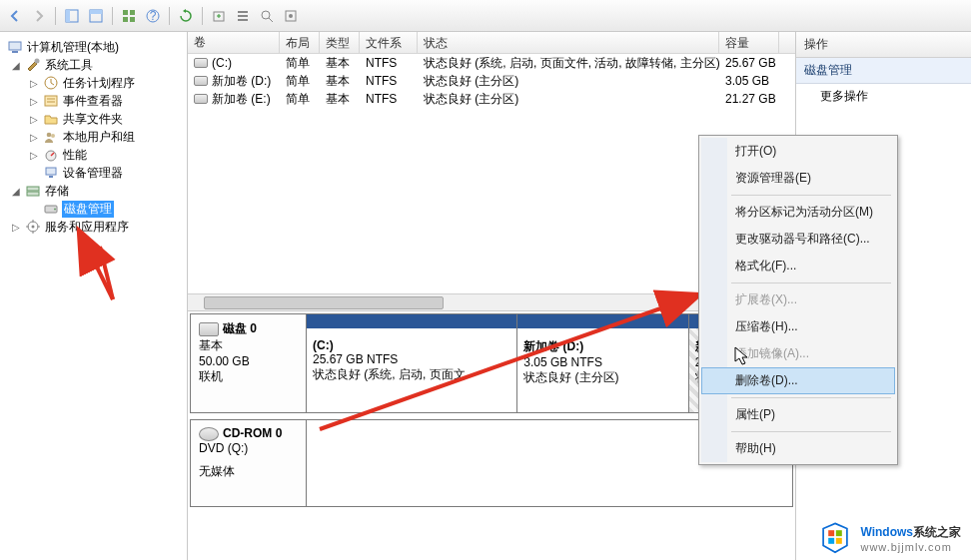 This screenshot has height=560, width=971. What do you see at coordinates (798, 299) in the screenshot?
I see `context-menu-item: 扩展卷(X)...` at bounding box center [798, 299].